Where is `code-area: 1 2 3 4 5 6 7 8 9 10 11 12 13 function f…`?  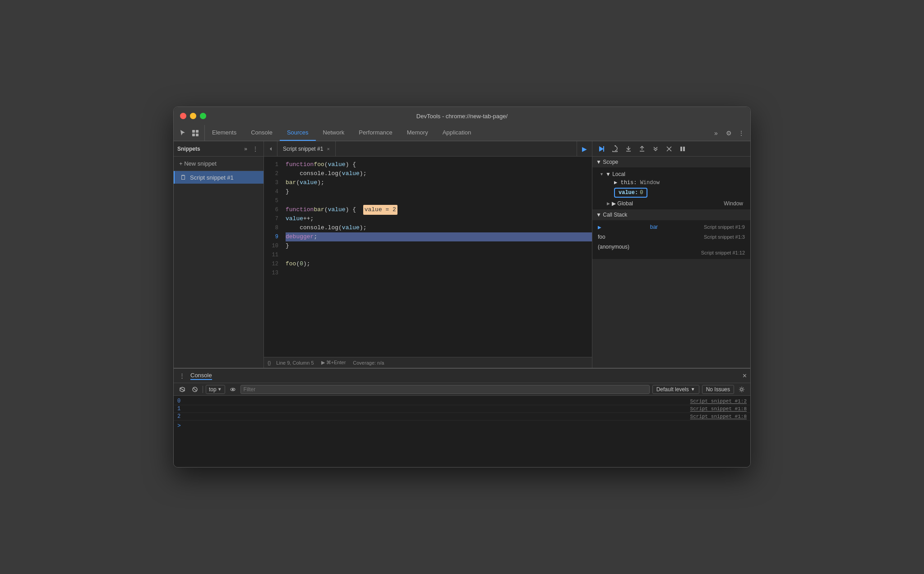 code-area: 1 2 3 4 5 6 7 8 9 10 11 12 13 function f… is located at coordinates (428, 257).